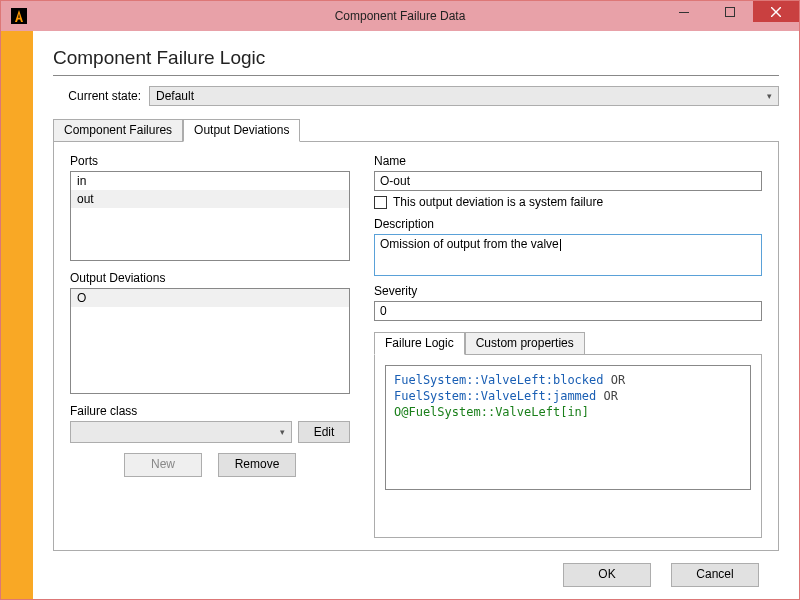 Image resolution: width=800 pixels, height=600 pixels. What do you see at coordinates (163, 465) in the screenshot?
I see `new-button: New` at bounding box center [163, 465].